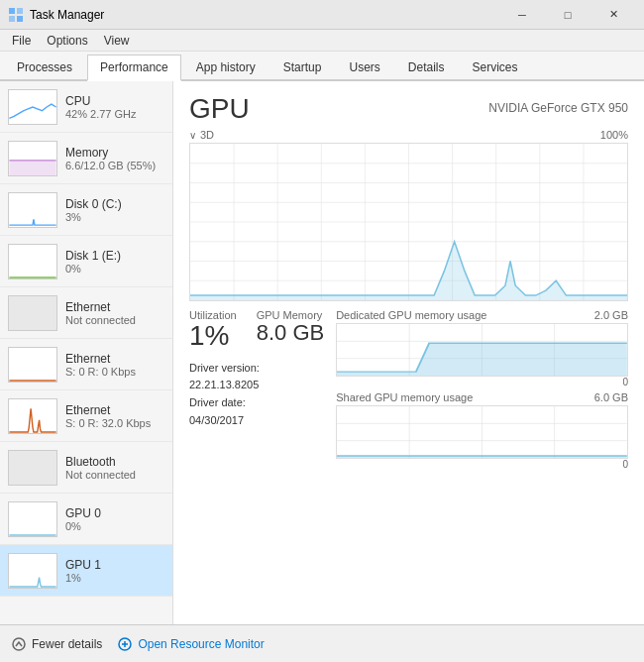 The height and width of the screenshot is (662, 644). I want to click on driver-version-value: 22.21.13.8205, so click(257, 386).